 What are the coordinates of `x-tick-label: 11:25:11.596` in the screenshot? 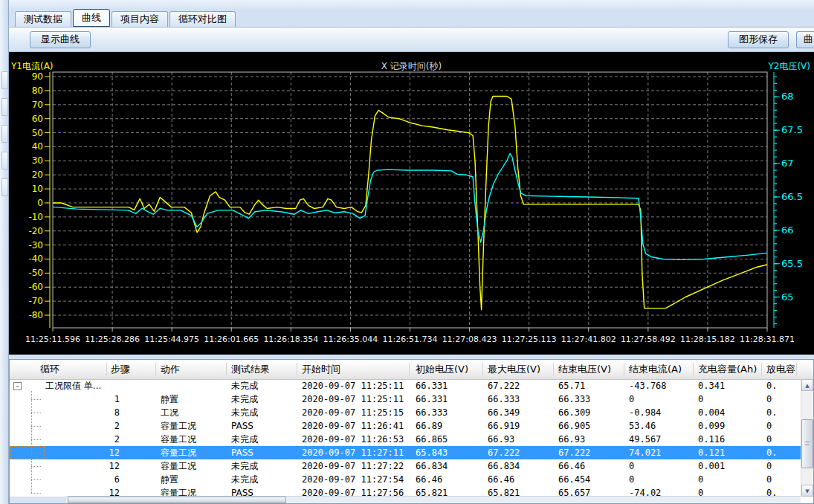 It's located at (53, 339).